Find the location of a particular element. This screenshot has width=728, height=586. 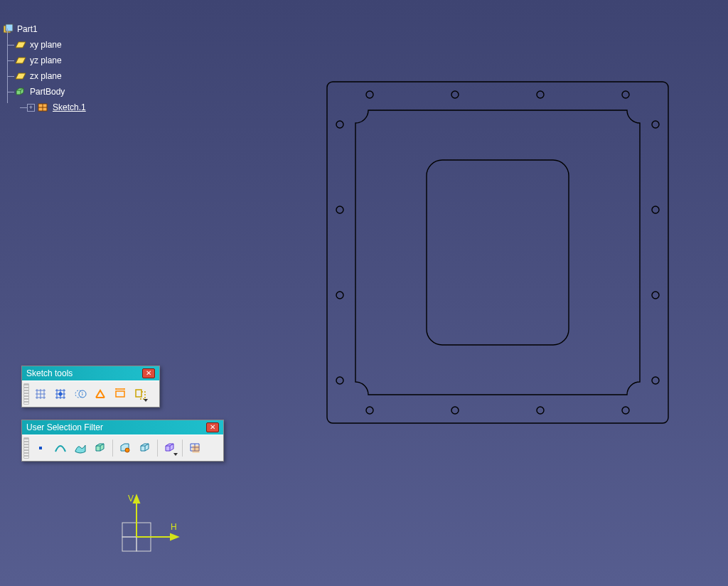

sketch-icon is located at coordinates (43, 107).